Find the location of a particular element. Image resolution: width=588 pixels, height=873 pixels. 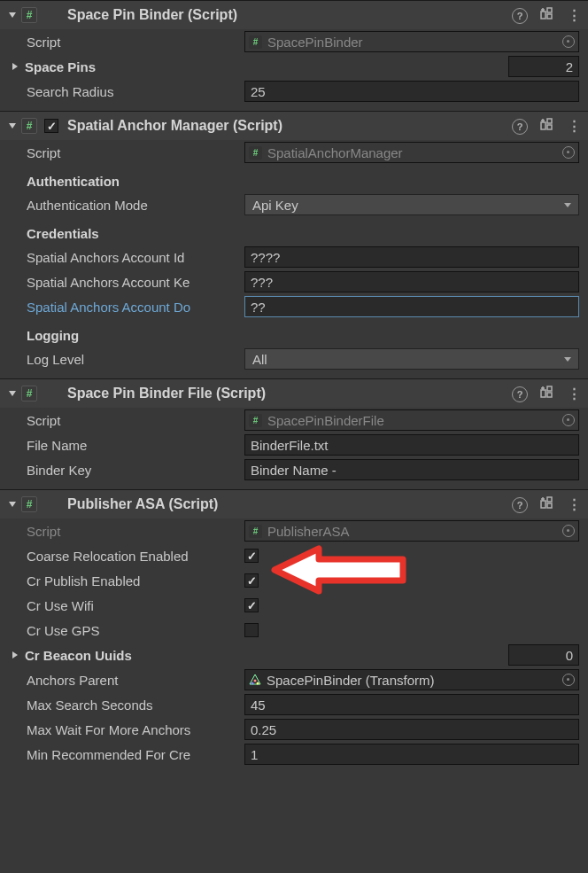

script-name: SpatialAnchorManager is located at coordinates (413, 152).